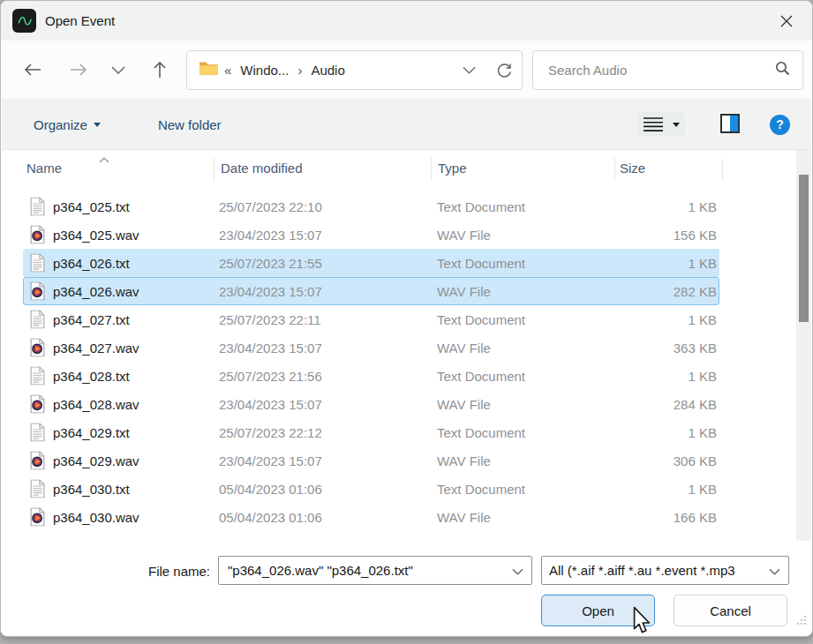 The width and height of the screenshot is (813, 644). What do you see at coordinates (371, 291) in the screenshot?
I see `file-row: p364_026.wav 23/04/2023 15:07 WAV File 2…` at bounding box center [371, 291].